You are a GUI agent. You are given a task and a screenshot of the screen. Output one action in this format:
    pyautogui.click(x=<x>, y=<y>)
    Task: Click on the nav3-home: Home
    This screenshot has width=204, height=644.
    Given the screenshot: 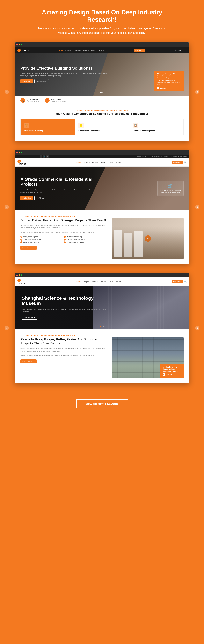 What is the action you would take?
    pyautogui.click(x=79, y=282)
    